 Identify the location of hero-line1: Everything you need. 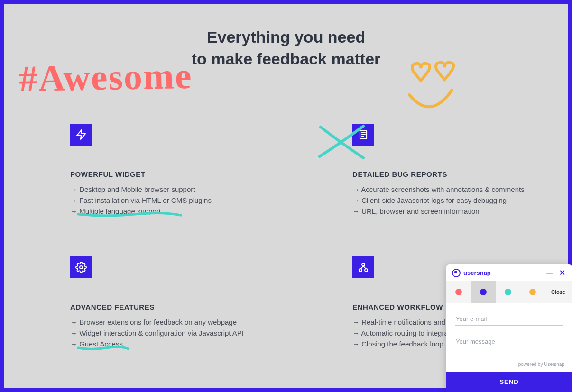
(286, 37).